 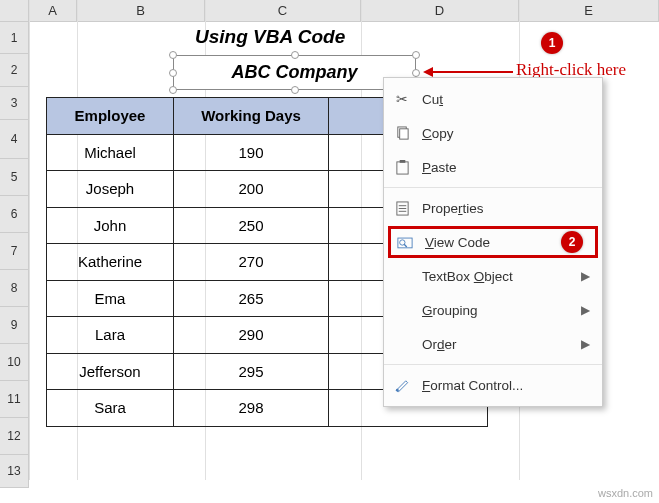 I want to click on menu-format-control: Format Control..., so click(x=493, y=385).